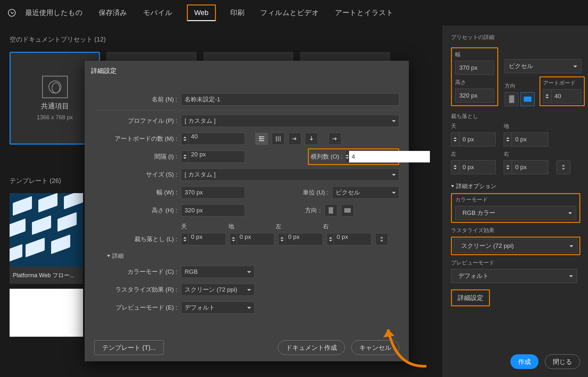  Describe the element at coordinates (512, 99) in the screenshot. I see `panel-orient-portrait-icon` at that location.